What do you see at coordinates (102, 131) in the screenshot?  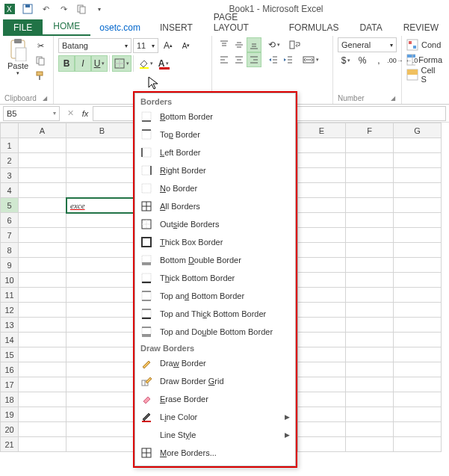 I see `col-header: B` at bounding box center [102, 131].